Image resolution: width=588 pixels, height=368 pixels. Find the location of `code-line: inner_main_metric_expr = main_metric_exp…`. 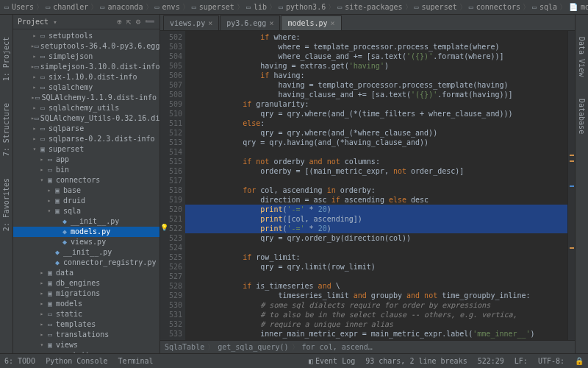

code-line: inner_main_metric_expr = main_metric_exp… is located at coordinates (376, 334).